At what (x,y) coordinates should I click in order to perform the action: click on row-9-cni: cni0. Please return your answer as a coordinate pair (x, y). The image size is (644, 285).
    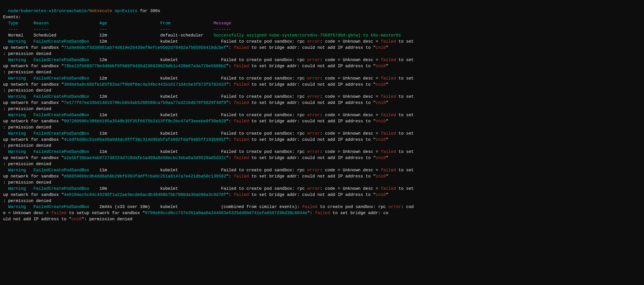
    Looking at the image, I should click on (381, 195).